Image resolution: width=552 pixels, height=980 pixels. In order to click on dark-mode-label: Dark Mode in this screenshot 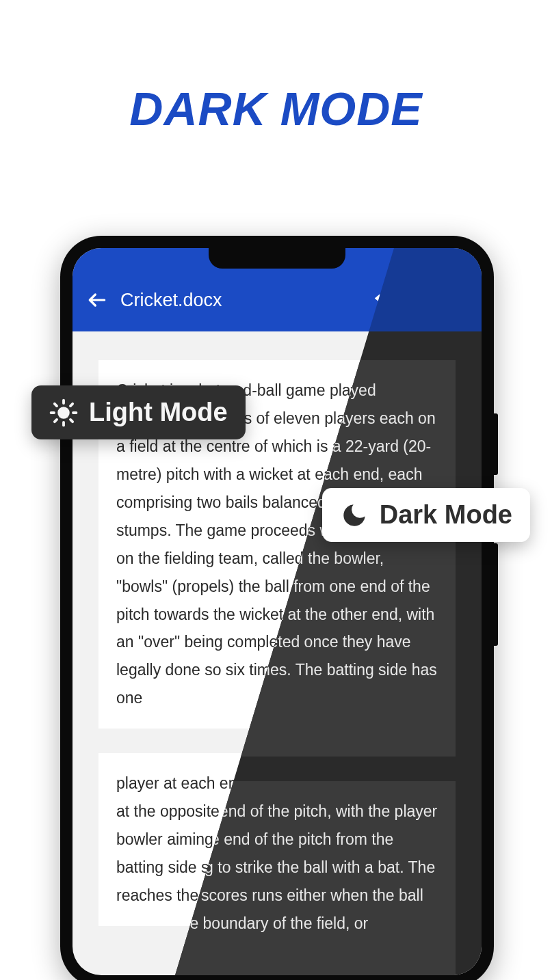, I will do `click(446, 515)`.